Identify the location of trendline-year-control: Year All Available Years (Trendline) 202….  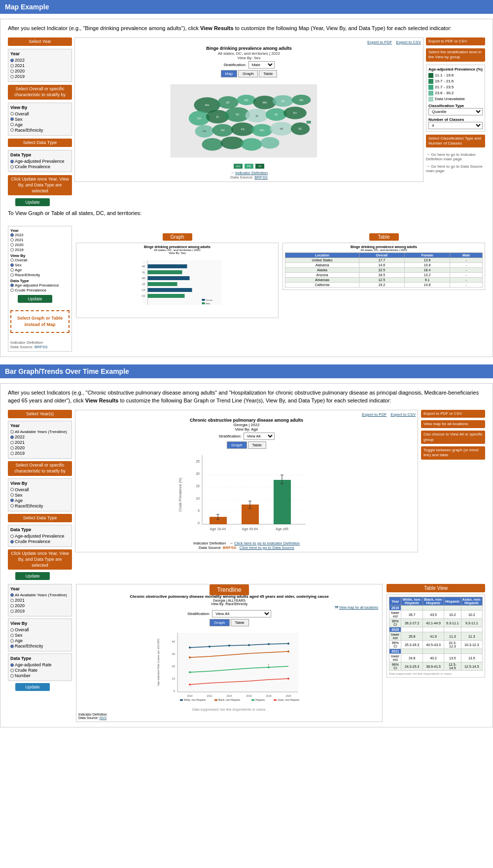
(40, 600).